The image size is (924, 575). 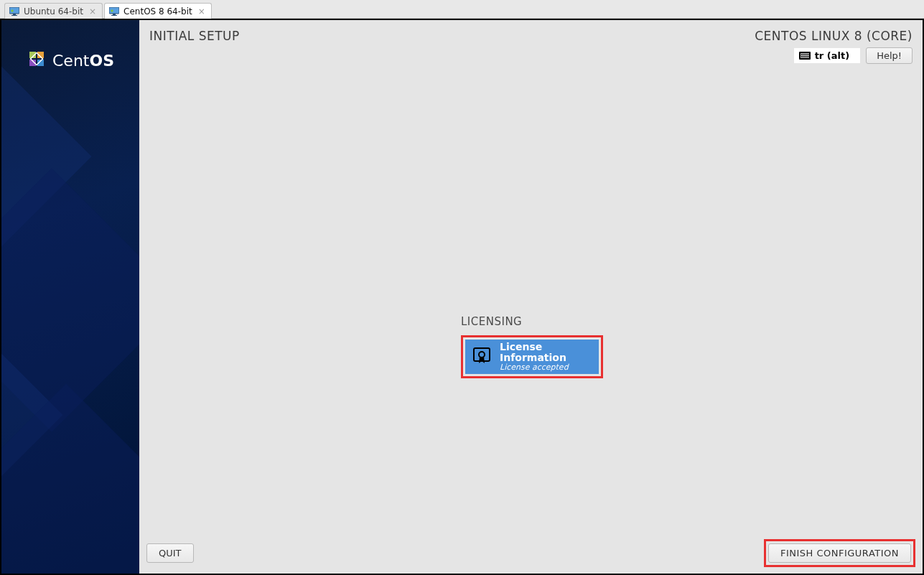 What do you see at coordinates (70, 297) in the screenshot?
I see `sidebar: CentOS` at bounding box center [70, 297].